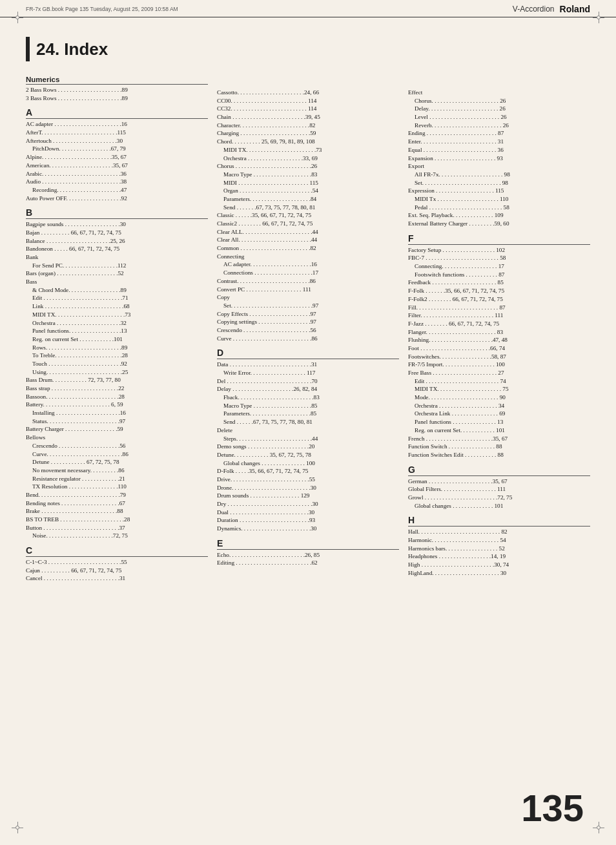  Describe the element at coordinates (308, 513) in the screenshot. I see `entry: Dual . . . . . . . . . . . . . . . . . .…` at that location.